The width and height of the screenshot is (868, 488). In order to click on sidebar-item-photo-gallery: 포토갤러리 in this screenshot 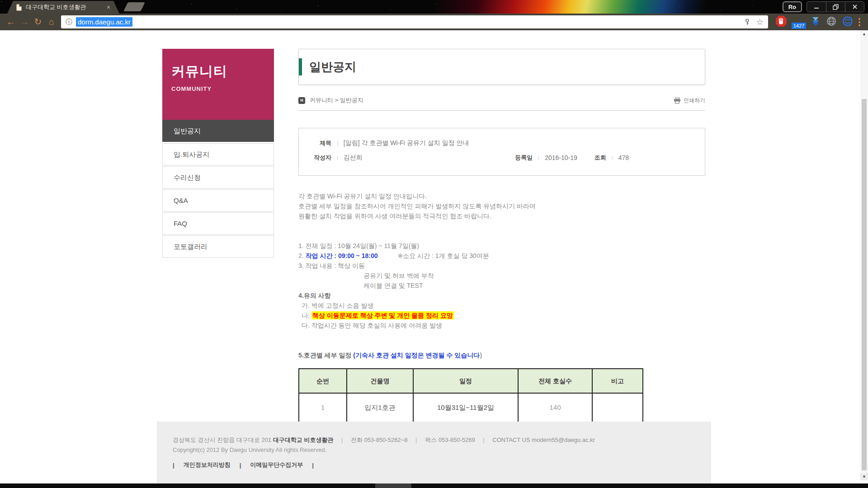, I will do `click(218, 247)`.